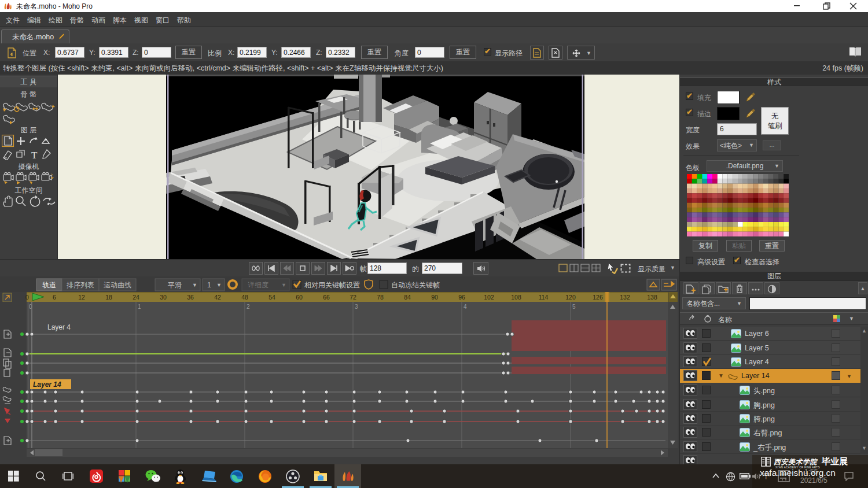  I want to click on svg-text: 0, so click(27, 297).